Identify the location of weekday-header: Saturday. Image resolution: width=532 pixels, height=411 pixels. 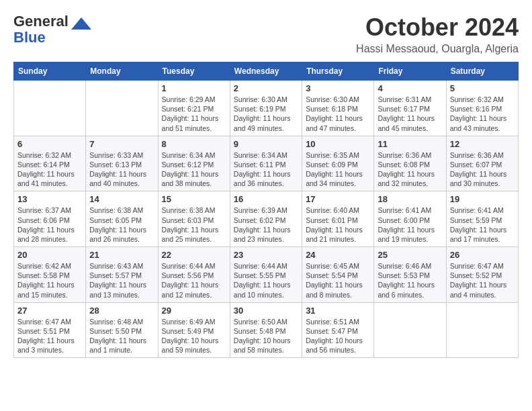
(482, 71).